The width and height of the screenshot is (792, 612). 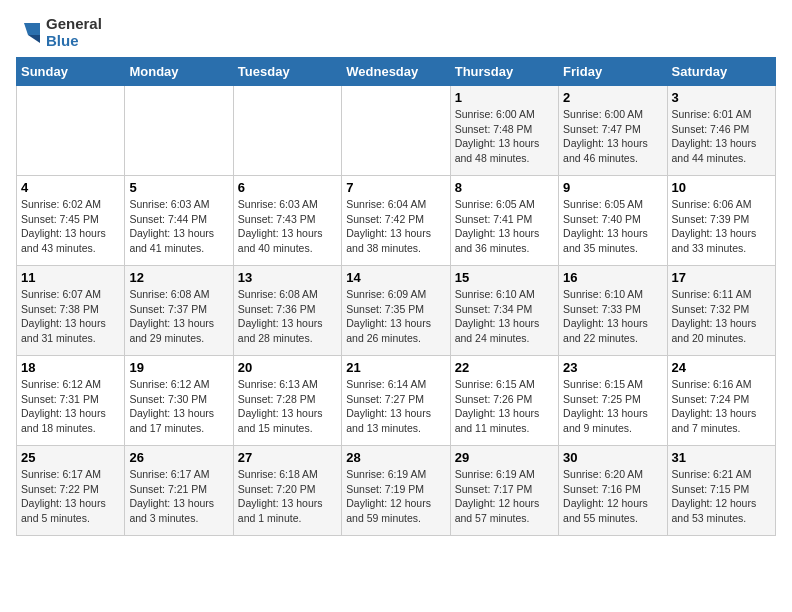 What do you see at coordinates (722, 496) in the screenshot?
I see `day-info: Sunrise: 6:21 AM Sunset: 7:15 PM Dayligh…` at bounding box center [722, 496].